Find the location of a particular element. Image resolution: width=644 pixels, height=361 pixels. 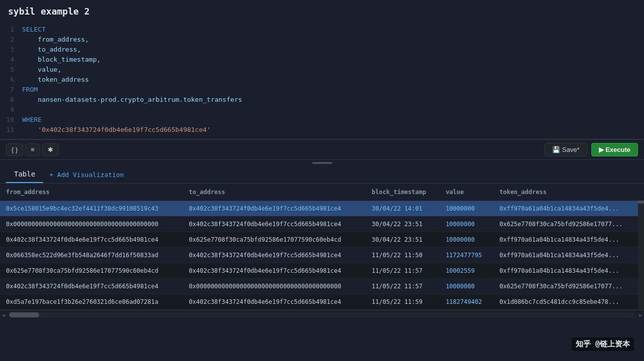

scroll-right-arrow: ▶ is located at coordinates (640, 315).